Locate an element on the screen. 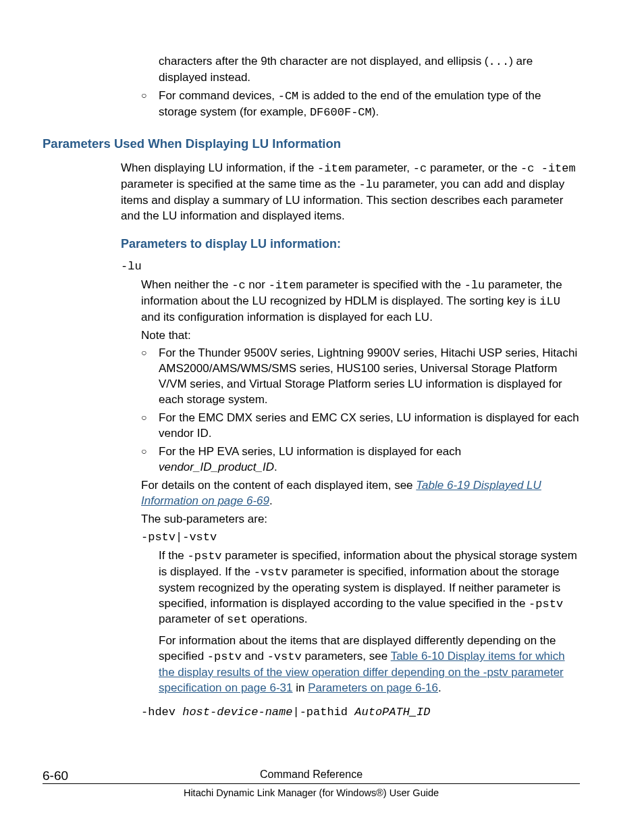 The image size is (644, 834). text: parameter is specified with the is located at coordinates (383, 285).